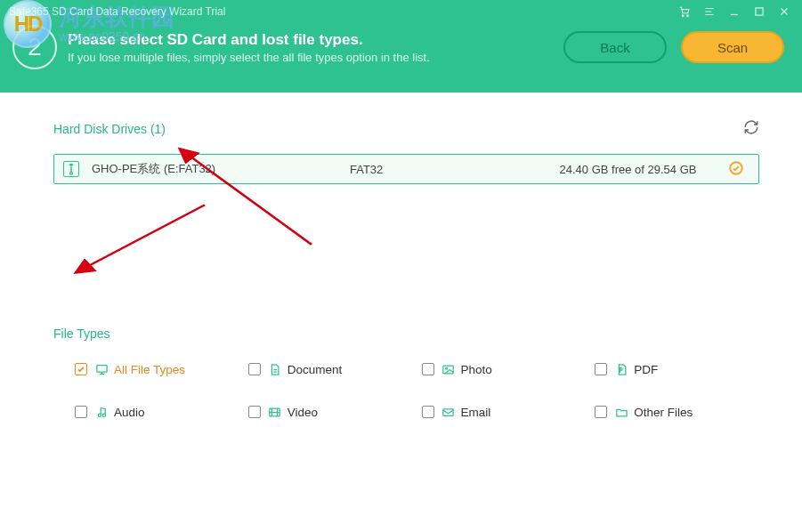 This screenshot has width=802, height=532. Describe the element at coordinates (331, 369) in the screenshot. I see `file-type-document: Document` at that location.